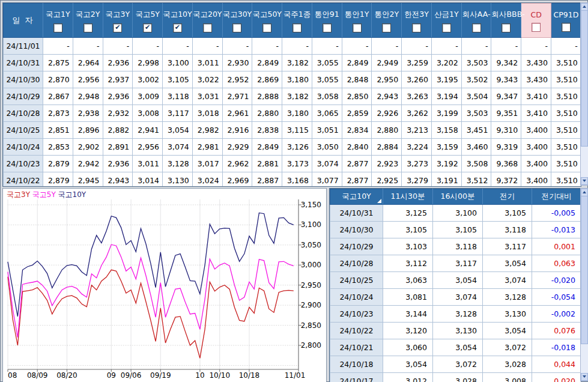 The height and width of the screenshot is (382, 588). What do you see at coordinates (267, 20) in the screenshot?
I see `column-header-국고50Y: 국고50Y` at bounding box center [267, 20].